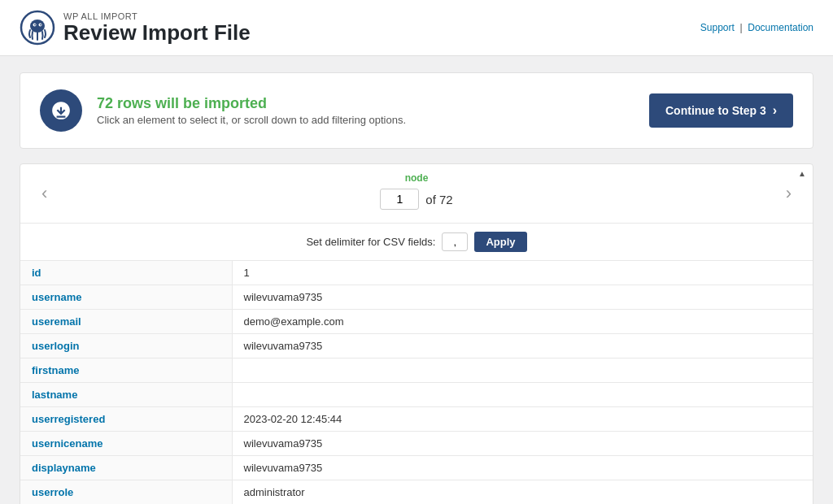 This screenshot has width=833, height=504. What do you see at coordinates (721, 111) in the screenshot?
I see `continue-to-step3-button: Continue to Step 3 ›` at bounding box center [721, 111].